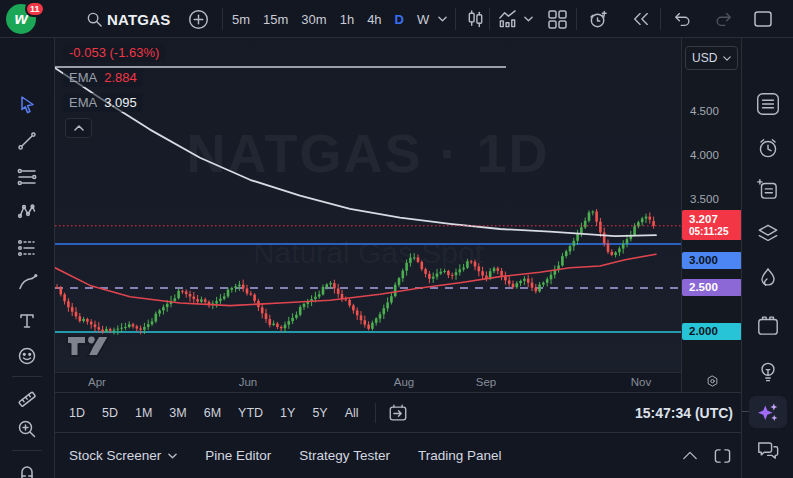 The width and height of the screenshot is (793, 478). What do you see at coordinates (768, 450) in the screenshot?
I see `chat-icon` at bounding box center [768, 450].